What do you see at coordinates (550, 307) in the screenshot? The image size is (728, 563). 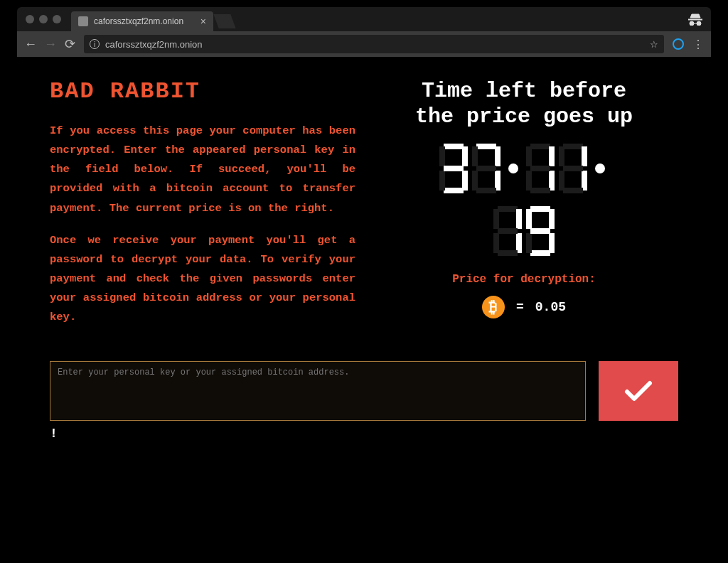 I see `price-value: 0.05` at bounding box center [550, 307].